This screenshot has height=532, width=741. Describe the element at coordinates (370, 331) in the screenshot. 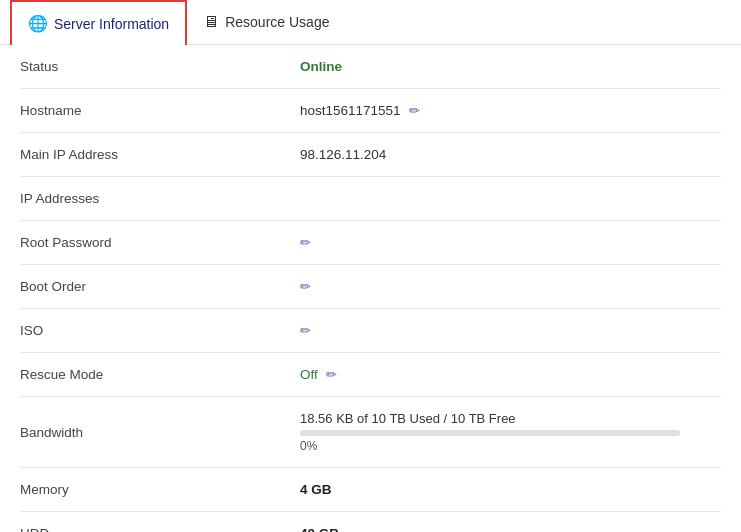

I see `row-iso: ISO ✏` at that location.